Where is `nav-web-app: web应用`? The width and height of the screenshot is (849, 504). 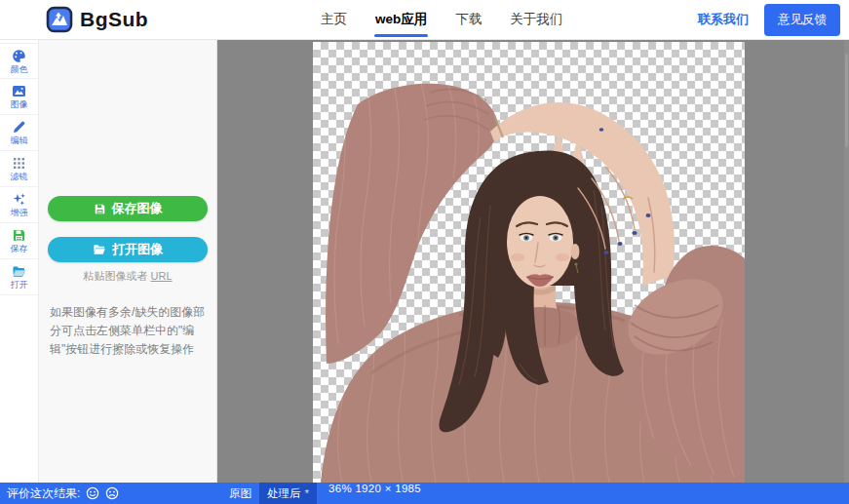
nav-web-app: web应用 is located at coordinates (402, 19).